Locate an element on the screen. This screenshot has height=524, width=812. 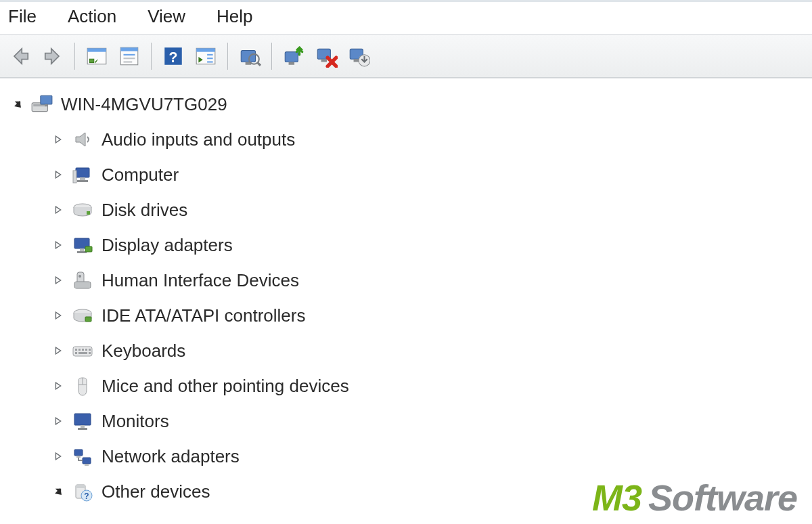
tree-root-label: WIN-4MGVU7TG029 is located at coordinates (144, 104).